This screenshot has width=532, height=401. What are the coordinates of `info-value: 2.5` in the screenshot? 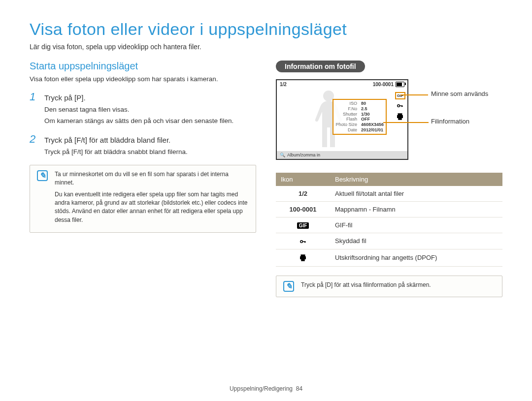 It's located at (372, 109).